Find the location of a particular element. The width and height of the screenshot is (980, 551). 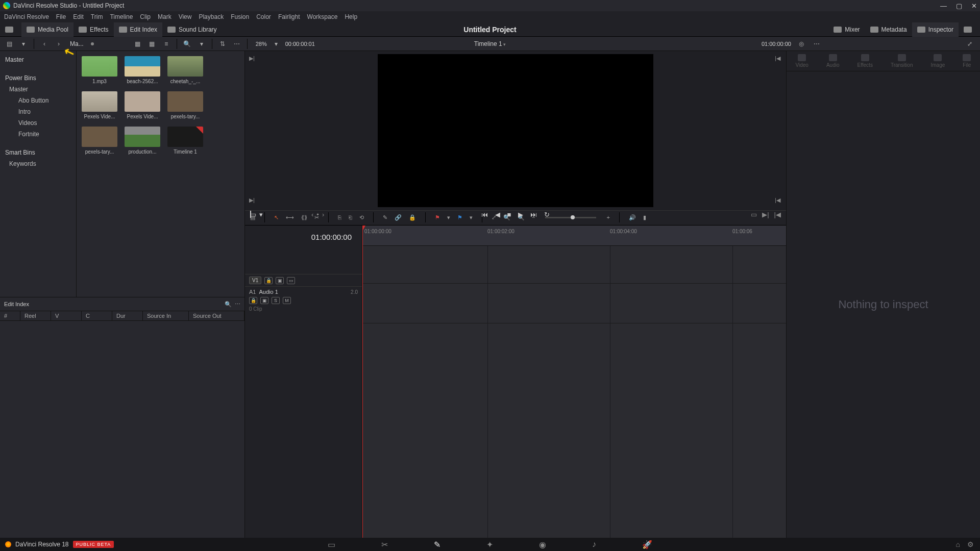

playhead is located at coordinates (362, 382).